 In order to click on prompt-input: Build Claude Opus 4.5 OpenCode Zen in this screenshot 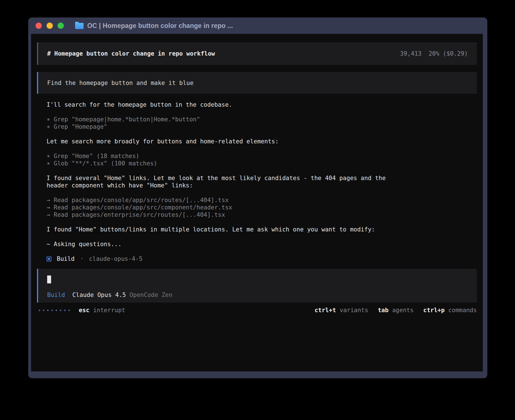, I will do `click(257, 286)`.